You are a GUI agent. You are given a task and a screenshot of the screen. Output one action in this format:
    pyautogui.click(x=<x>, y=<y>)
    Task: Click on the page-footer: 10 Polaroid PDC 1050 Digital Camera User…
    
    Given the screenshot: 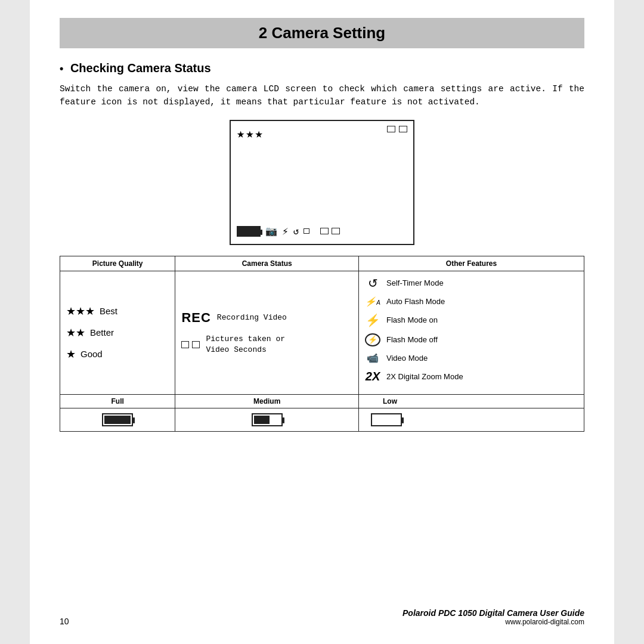 What is the action you would take?
    pyautogui.click(x=322, y=611)
    